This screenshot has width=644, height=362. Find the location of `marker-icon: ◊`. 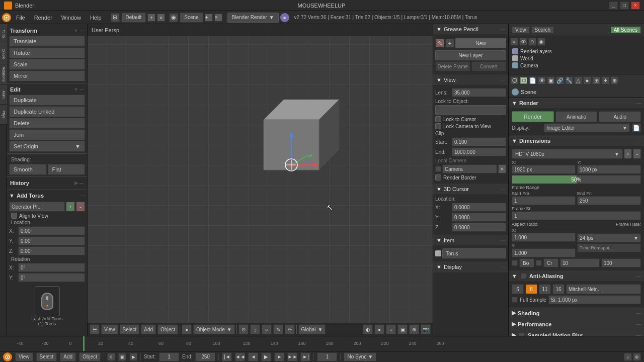

marker-icon: ◊ is located at coordinates (111, 357).